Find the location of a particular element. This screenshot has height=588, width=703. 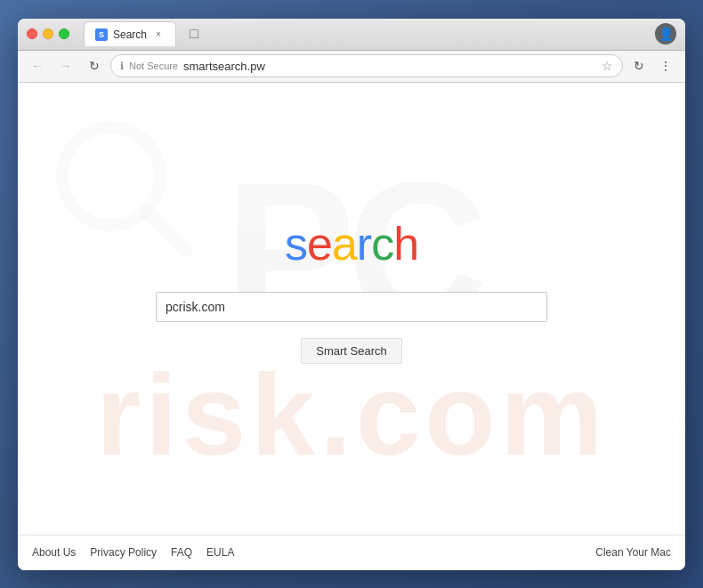

bookmark-icon: ☆ is located at coordinates (607, 66).